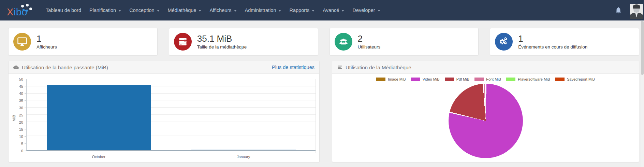 Image resolution: width=644 pixels, height=167 pixels. Describe the element at coordinates (343, 42) in the screenshot. I see `users-icon` at that location.